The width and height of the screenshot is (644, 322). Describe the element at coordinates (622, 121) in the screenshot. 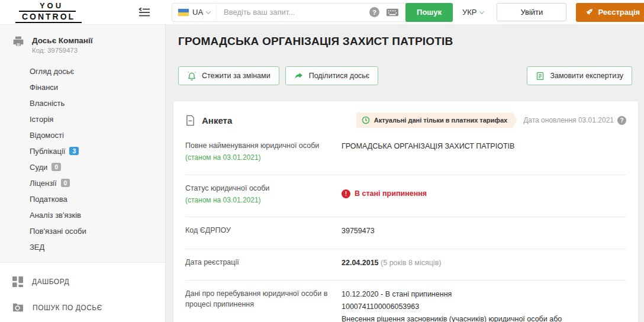

I see `date-help-icon: ?` at that location.